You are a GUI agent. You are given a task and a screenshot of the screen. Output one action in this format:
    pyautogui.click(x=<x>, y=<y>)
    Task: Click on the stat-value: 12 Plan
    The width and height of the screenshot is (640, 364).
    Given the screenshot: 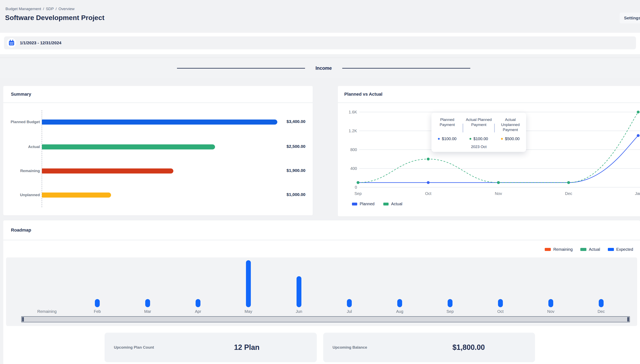 What is the action you would take?
    pyautogui.click(x=247, y=348)
    